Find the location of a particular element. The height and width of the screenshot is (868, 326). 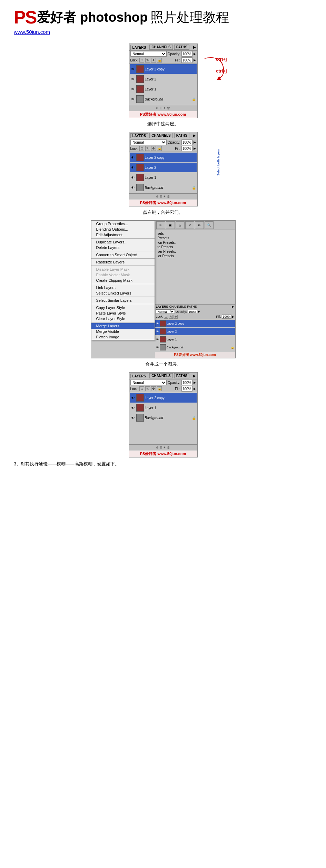

eye2-layer2copy: 👁 is located at coordinates (133, 157).